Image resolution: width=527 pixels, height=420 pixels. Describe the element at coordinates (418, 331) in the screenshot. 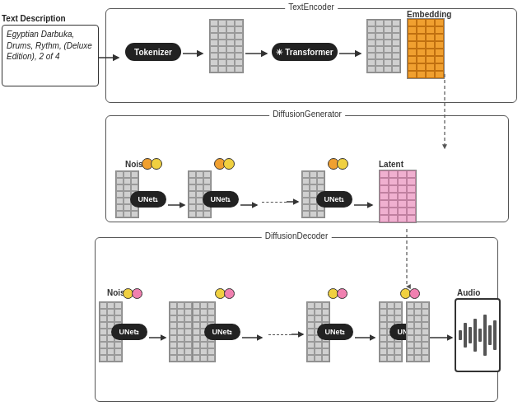

I see `dec-grid-4b` at that location.